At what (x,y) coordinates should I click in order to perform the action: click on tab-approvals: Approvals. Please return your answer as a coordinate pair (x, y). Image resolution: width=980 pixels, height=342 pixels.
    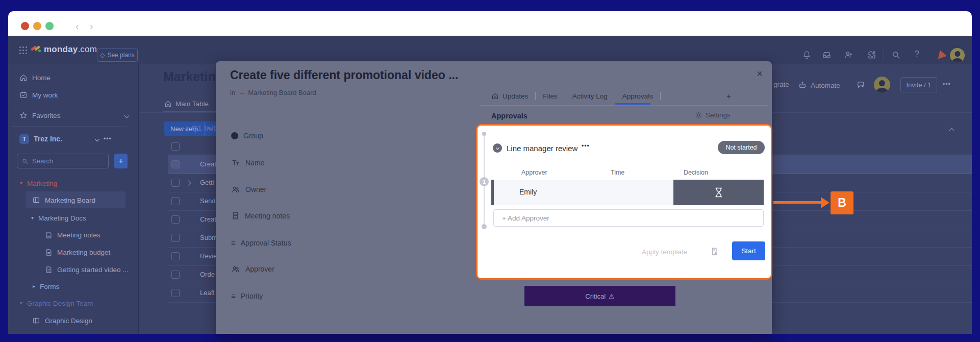
    Looking at the image, I should click on (638, 96).